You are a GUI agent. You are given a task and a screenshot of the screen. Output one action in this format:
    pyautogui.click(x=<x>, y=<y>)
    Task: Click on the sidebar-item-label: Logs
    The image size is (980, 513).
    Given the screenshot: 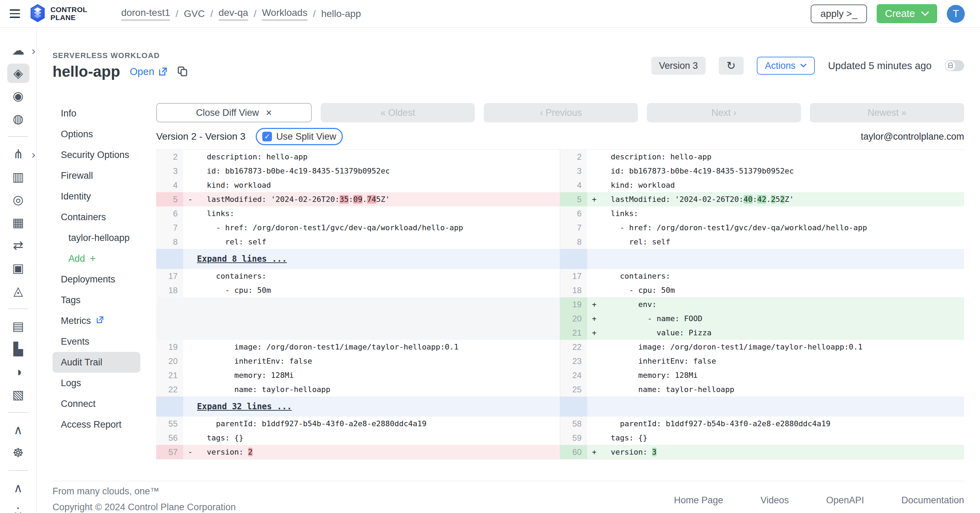 What is the action you would take?
    pyautogui.click(x=71, y=383)
    